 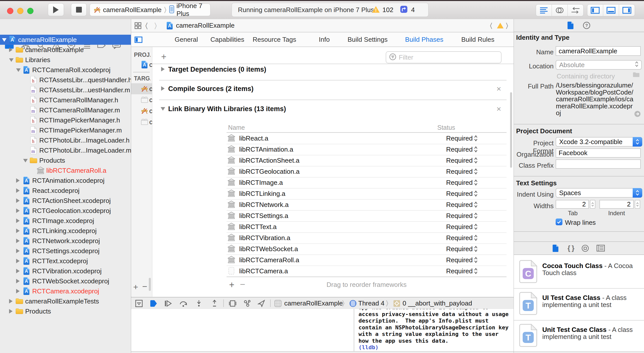 I want to click on jump-bar-title: cameraRollExample, so click(x=205, y=26).